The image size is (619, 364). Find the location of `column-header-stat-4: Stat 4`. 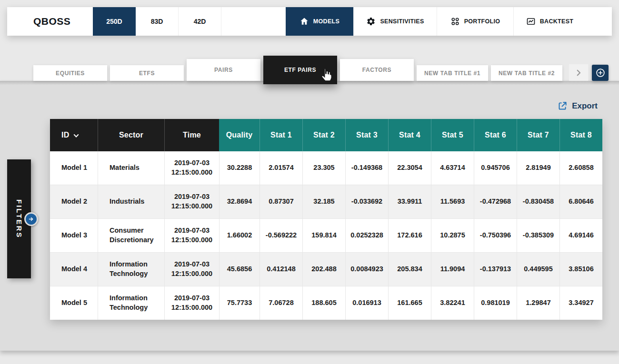

column-header-stat-4: Stat 4 is located at coordinates (409, 135).